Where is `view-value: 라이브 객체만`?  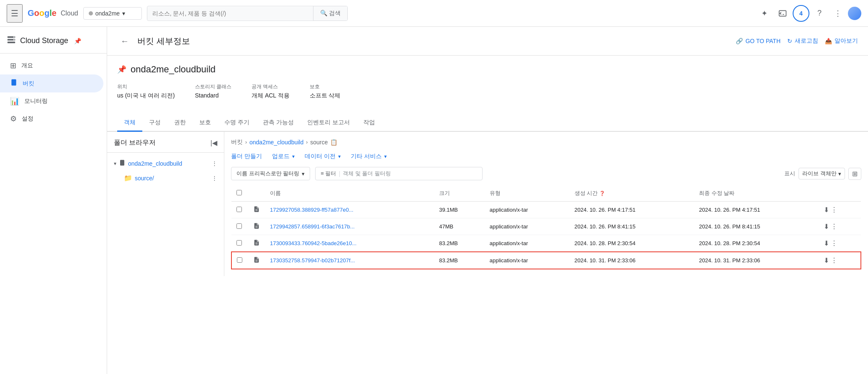
view-value: 라이브 객체만 is located at coordinates (819, 174).